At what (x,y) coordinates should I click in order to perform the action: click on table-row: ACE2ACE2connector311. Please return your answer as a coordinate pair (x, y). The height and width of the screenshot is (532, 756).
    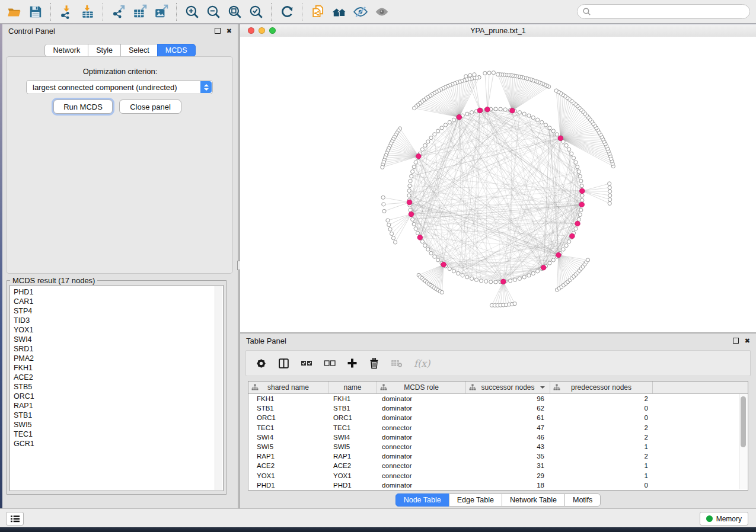
    Looking at the image, I should click on (498, 466).